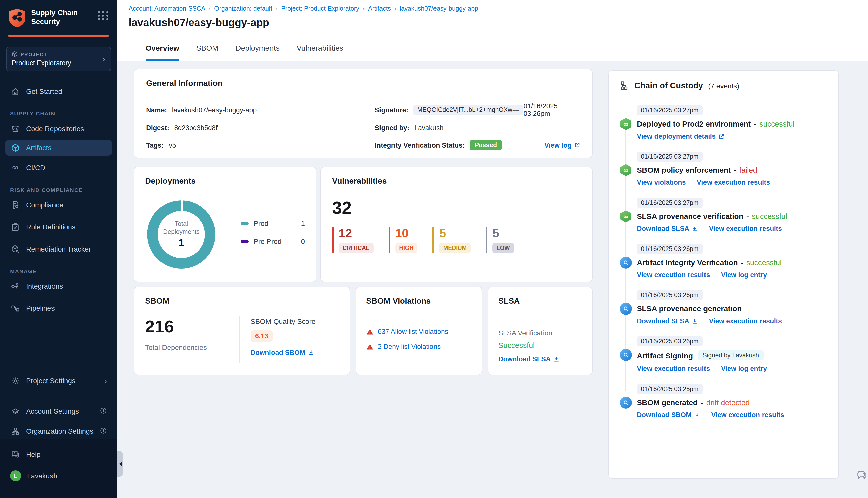 The height and width of the screenshot is (498, 868). Describe the element at coordinates (419, 346) in the screenshot. I see `deny-list-violations-row: 2 Deny list Violations` at that location.